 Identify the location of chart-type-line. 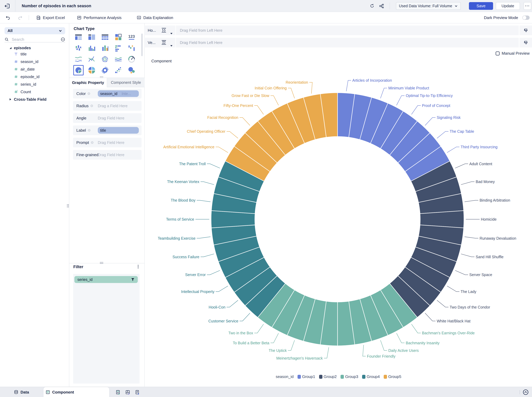
(78, 59).